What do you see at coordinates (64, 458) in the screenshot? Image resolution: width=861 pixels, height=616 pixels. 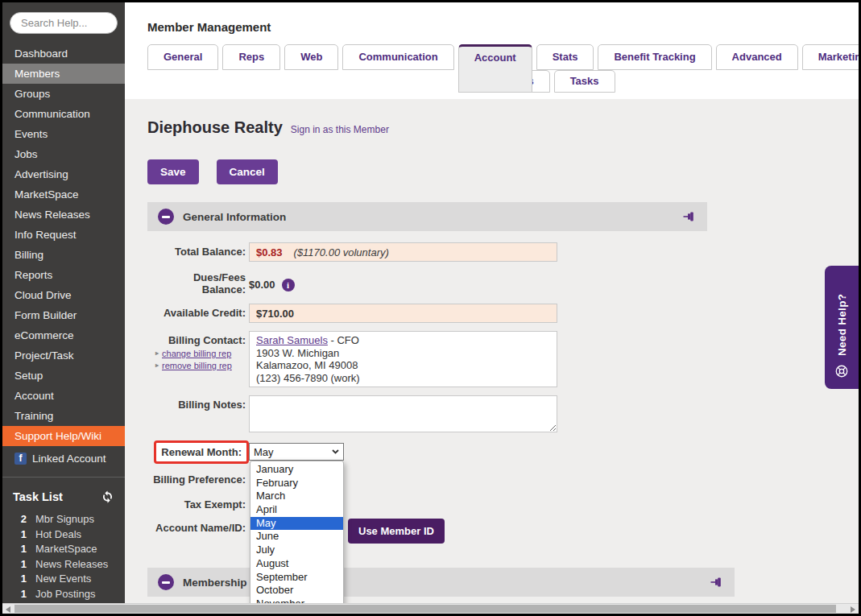 I see `sidebar-item-linked-account: f Linked Account` at bounding box center [64, 458].